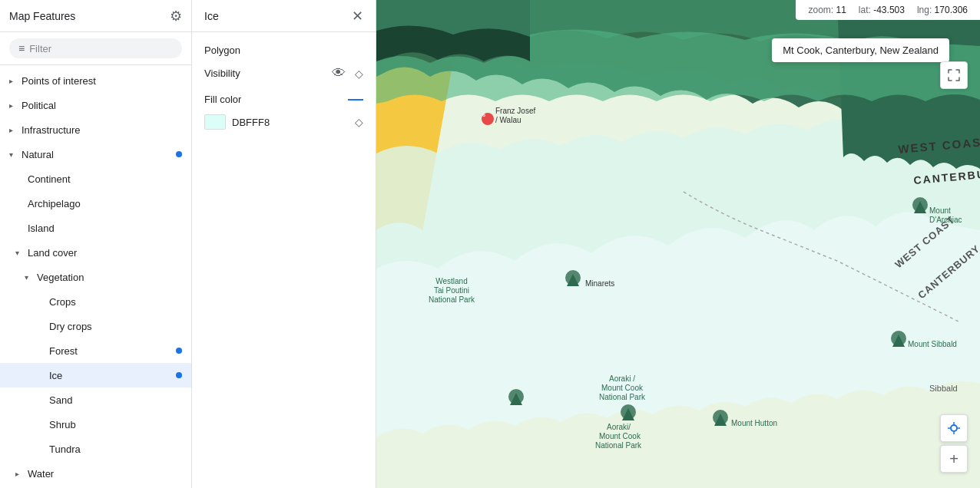 This screenshot has width=980, height=488. Describe the element at coordinates (452, 281) in the screenshot. I see `svg-text: Westland` at that location.